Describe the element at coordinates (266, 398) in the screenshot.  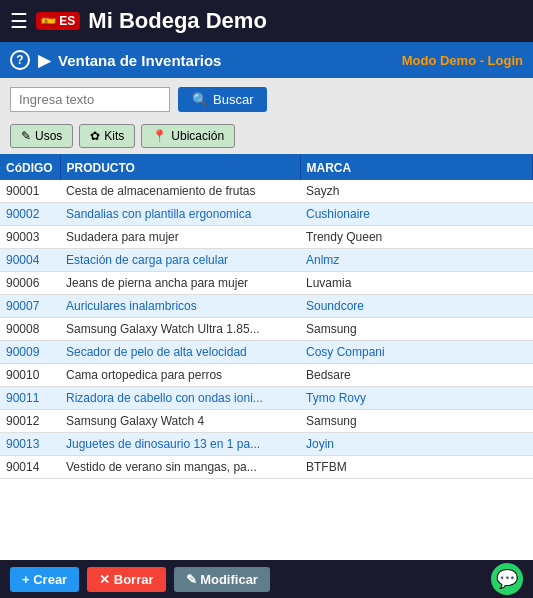
I see `table-row: 90011 Rizadora de cabello con ondas ioni…` at that location.